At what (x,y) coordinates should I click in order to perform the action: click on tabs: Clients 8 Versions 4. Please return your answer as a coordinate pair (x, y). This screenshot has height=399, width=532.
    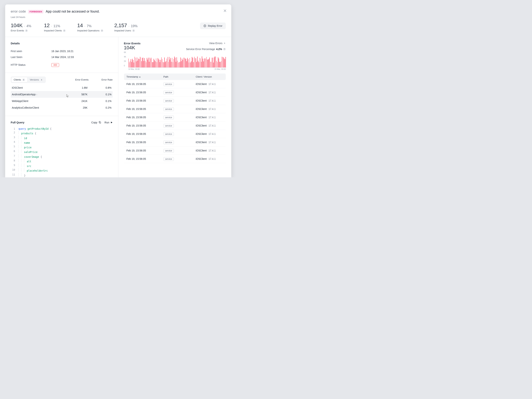
    Looking at the image, I should click on (28, 80).